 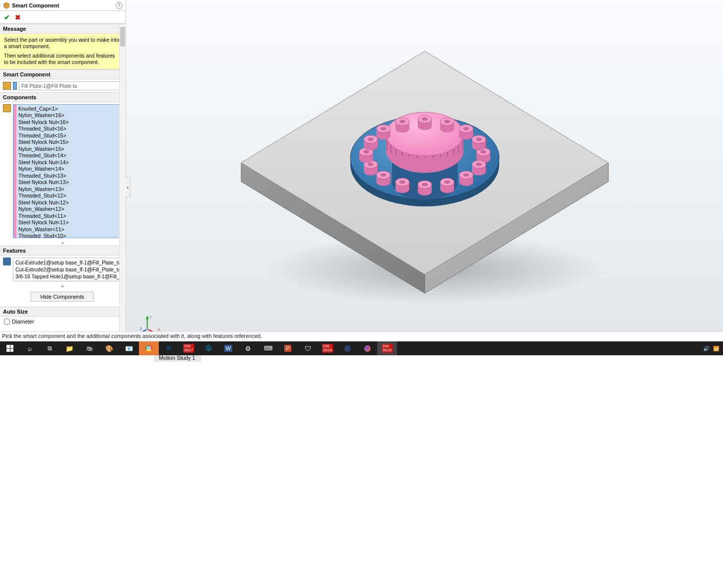 What do you see at coordinates (716, 348) in the screenshot?
I see `tray-icon: 📶` at bounding box center [716, 348].